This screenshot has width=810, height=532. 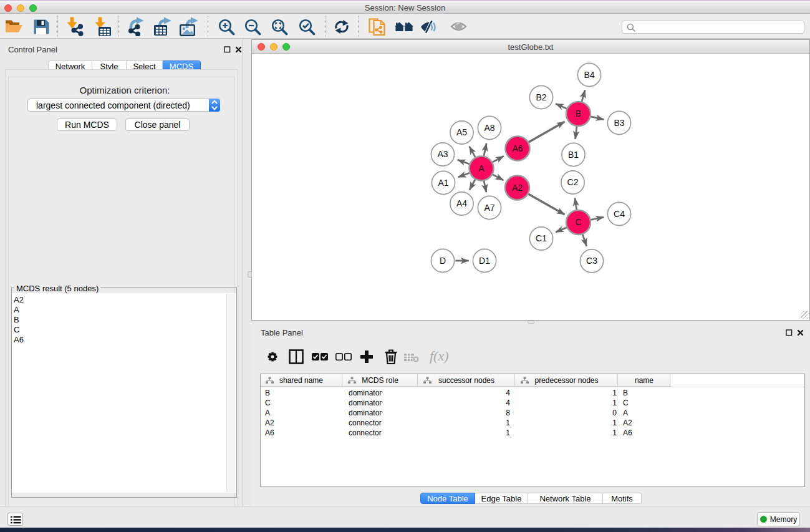 I want to click on svg-text: B, so click(x=579, y=114).